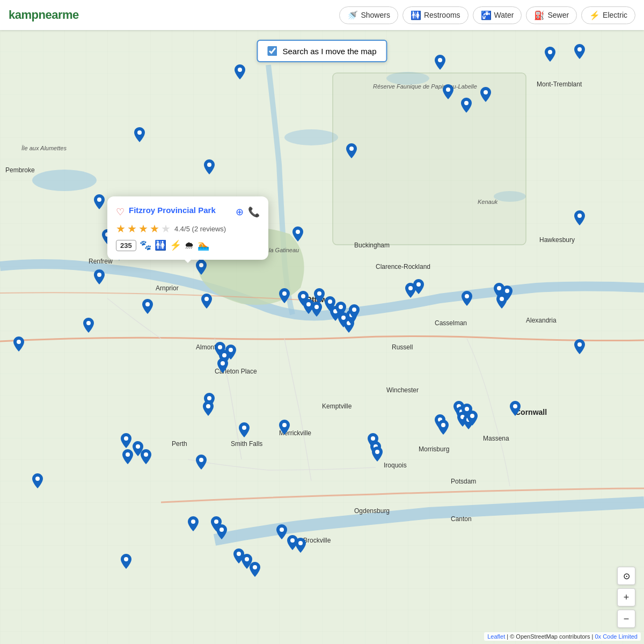 The height and width of the screenshot is (644, 644). Describe the element at coordinates (121, 229) in the screenshot. I see `star-1: ★` at that location.